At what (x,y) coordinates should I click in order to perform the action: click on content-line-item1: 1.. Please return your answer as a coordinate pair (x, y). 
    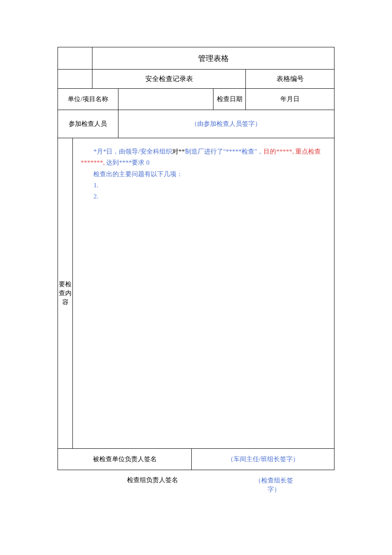
    Looking at the image, I should click on (204, 185).